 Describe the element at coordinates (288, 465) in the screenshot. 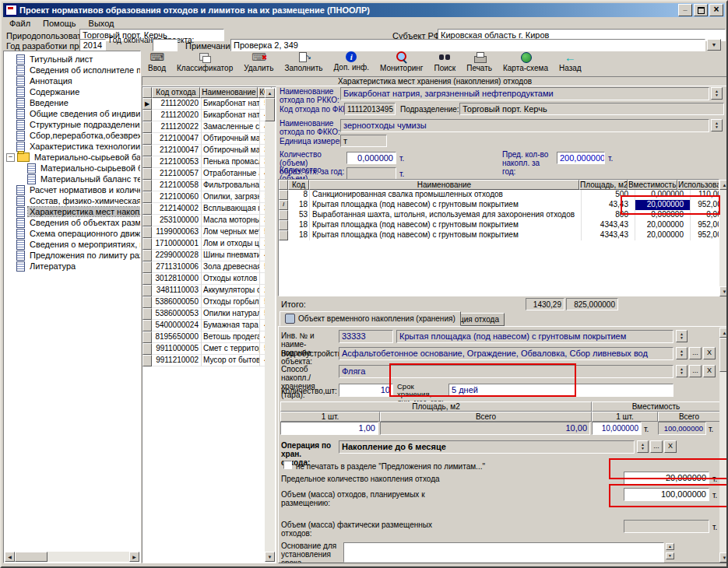

I see `no-print-checkbox` at that location.